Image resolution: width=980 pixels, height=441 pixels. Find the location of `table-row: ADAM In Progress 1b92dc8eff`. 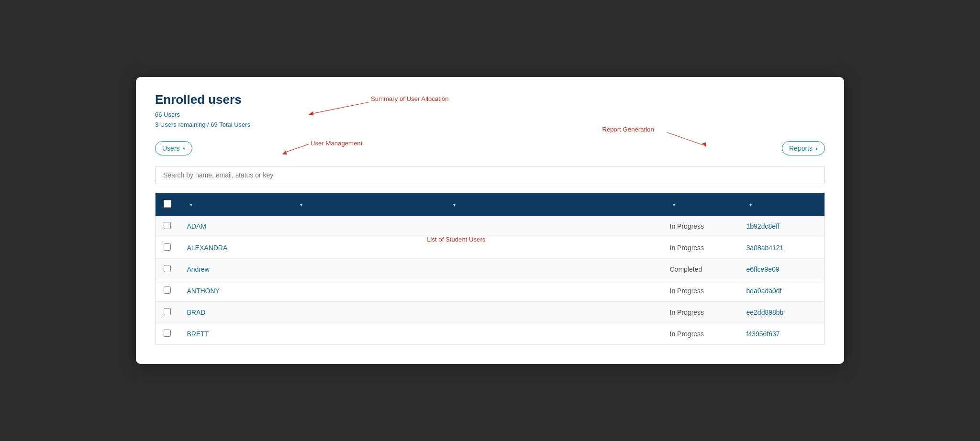

table-row: ADAM In Progress 1b92dc8eff is located at coordinates (490, 227).